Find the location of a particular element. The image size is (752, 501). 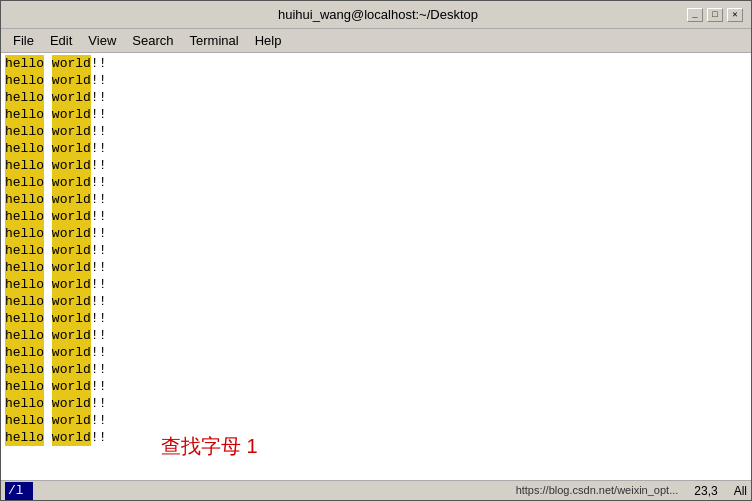

search-input-box: /l is located at coordinates (19, 491).